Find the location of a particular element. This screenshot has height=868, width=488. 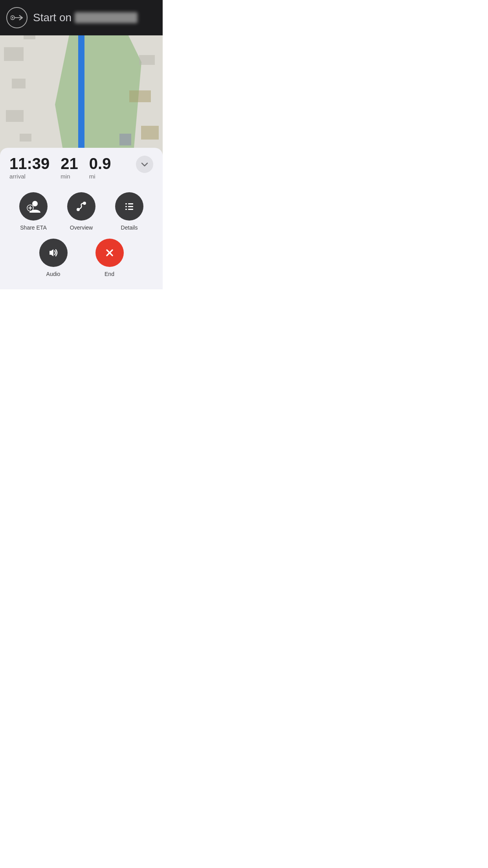

details-button: Details is located at coordinates (129, 211).